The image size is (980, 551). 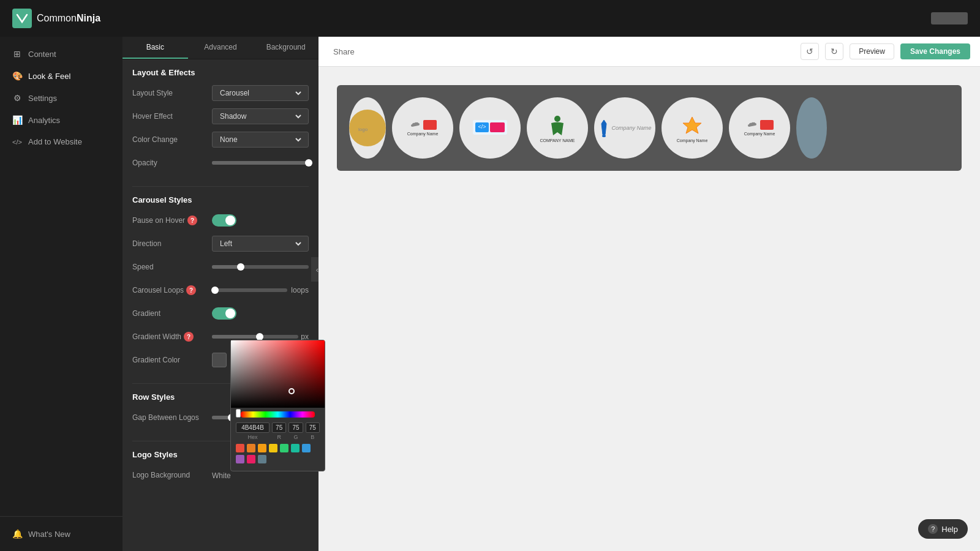 I want to click on hex-input: 4B4B4B, so click(x=252, y=427).